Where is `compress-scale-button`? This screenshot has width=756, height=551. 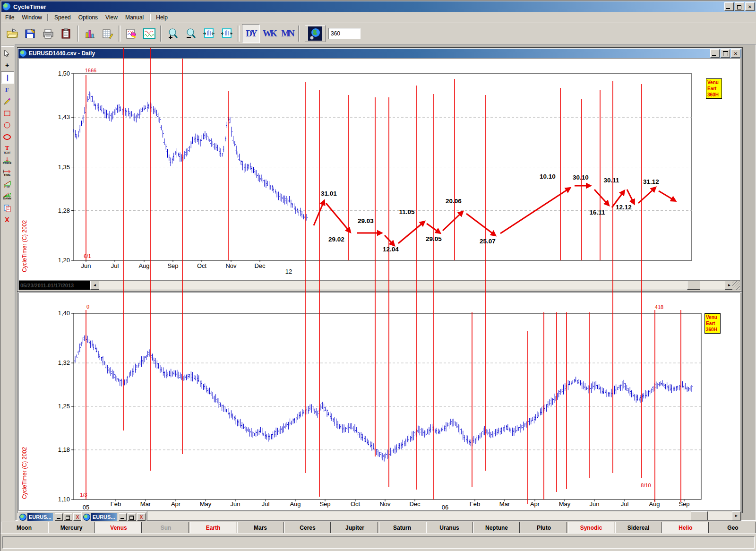 compress-scale-button is located at coordinates (227, 34).